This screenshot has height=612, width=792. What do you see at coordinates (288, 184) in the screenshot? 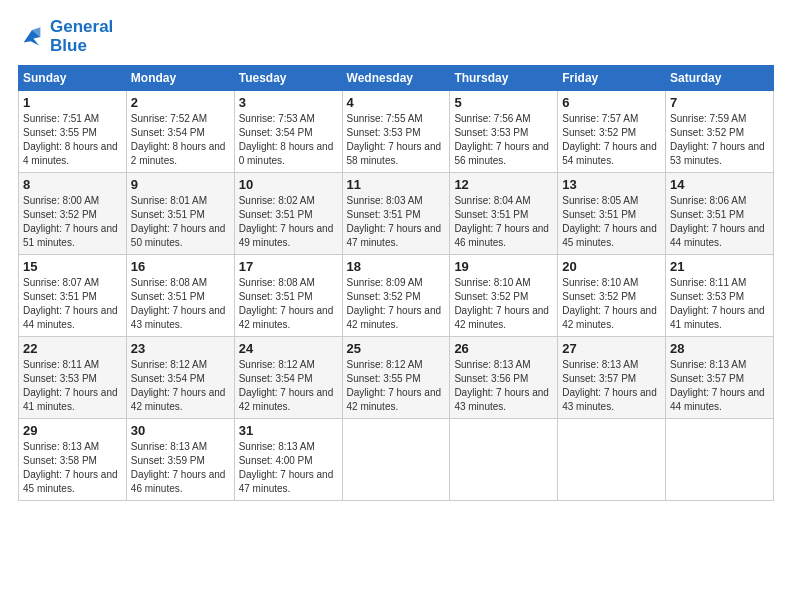
I see `day-number: 10` at bounding box center [288, 184].